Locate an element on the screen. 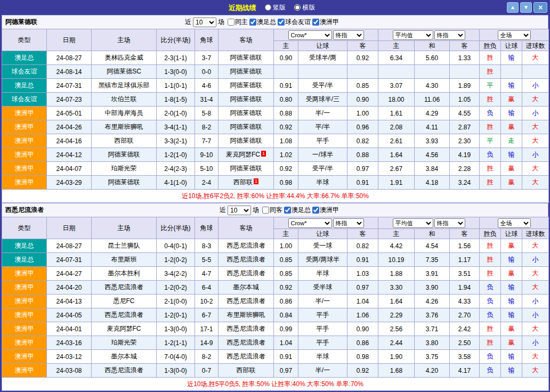  result-group: 全场 is located at coordinates (514, 223).